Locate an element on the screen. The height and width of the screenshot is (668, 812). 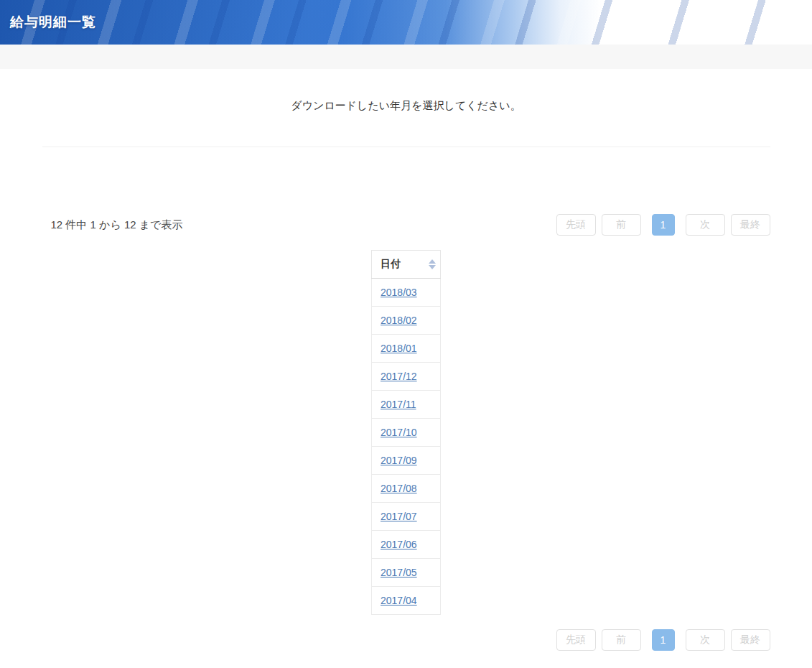
top-toolbar: 12 件中 1 から 12 まで表示 先頭 前 1 次 最終 is located at coordinates (406, 225).